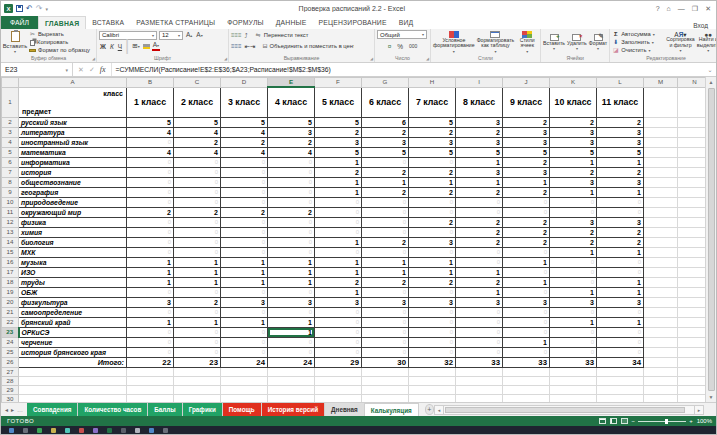 This screenshot has height=435, width=717. I want to click on sheet-tab-item: Графики, so click(203, 410).